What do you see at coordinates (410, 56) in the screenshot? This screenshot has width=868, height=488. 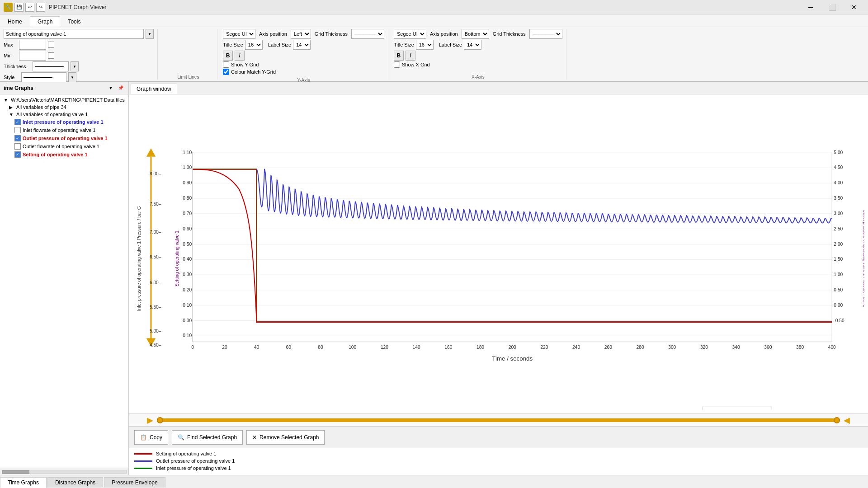 I see `x-italic-btn: I` at bounding box center [410, 56].